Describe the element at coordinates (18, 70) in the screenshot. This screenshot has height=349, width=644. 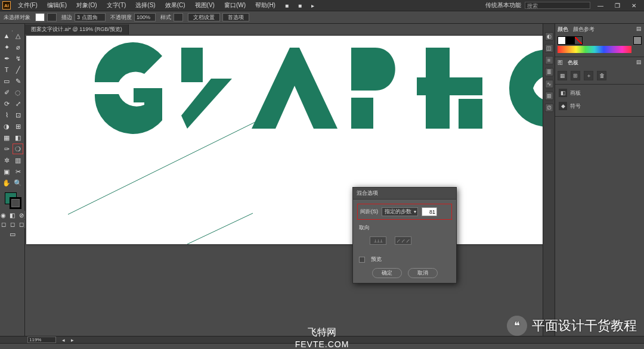
I see `tool-line: ╱` at that location.